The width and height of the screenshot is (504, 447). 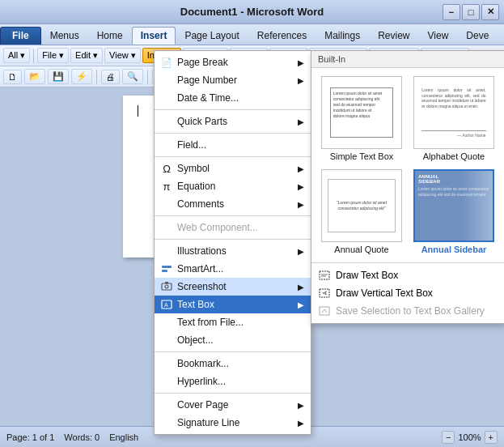 What do you see at coordinates (233, 251) in the screenshot?
I see `menu-illustrations: Illustrations ▶` at bounding box center [233, 251].